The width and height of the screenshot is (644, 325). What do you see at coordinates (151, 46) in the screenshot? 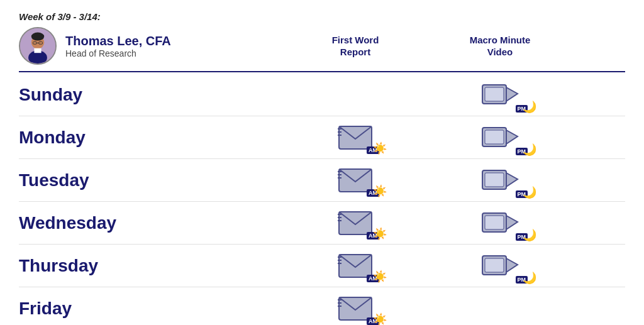
I see `person-info: Thomas Lee, CFA Head of Research` at bounding box center [151, 46].